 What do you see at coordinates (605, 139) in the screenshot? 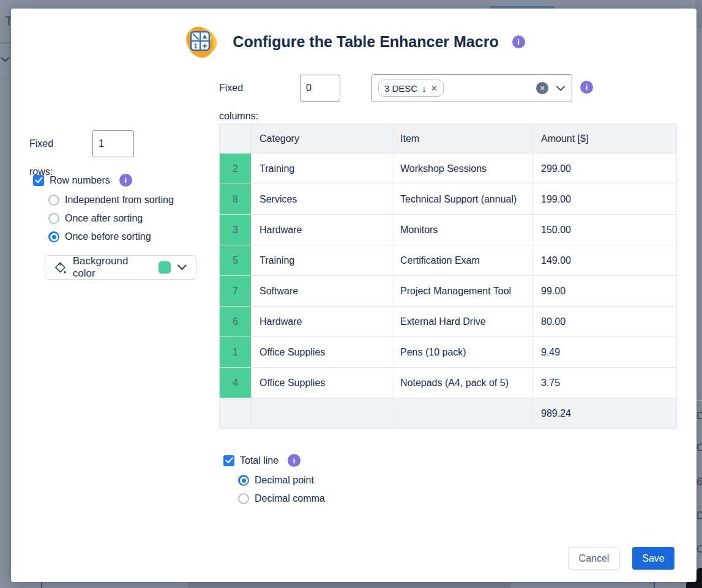
I see `header-cell-amount: Amount [$]` at bounding box center [605, 139].